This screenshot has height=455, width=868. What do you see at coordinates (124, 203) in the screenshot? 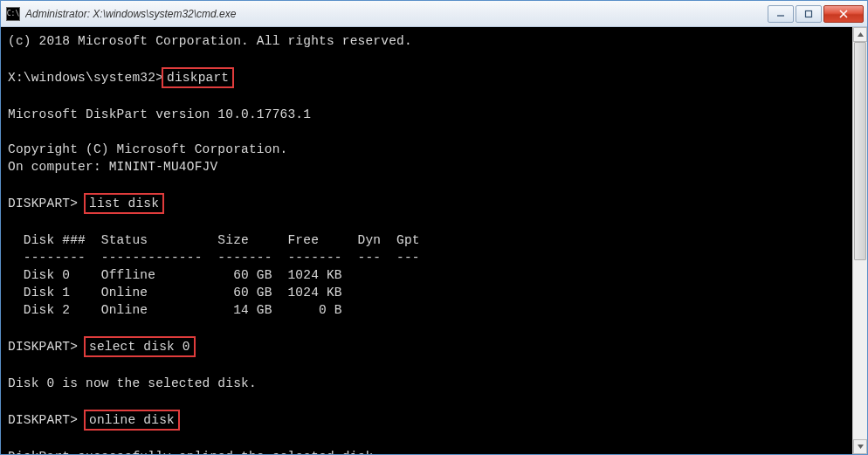
I see `highlight-command: list disk` at bounding box center [124, 203].